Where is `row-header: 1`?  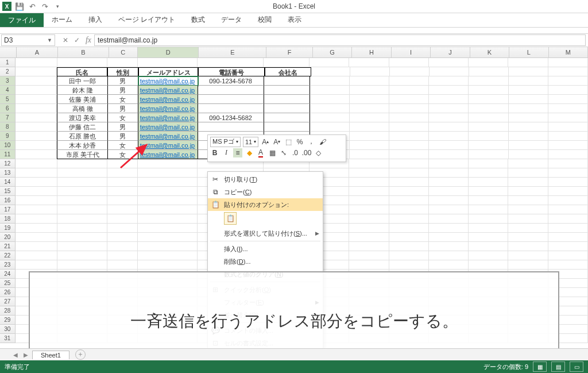
row-header: 1 is located at coordinates (8, 63).